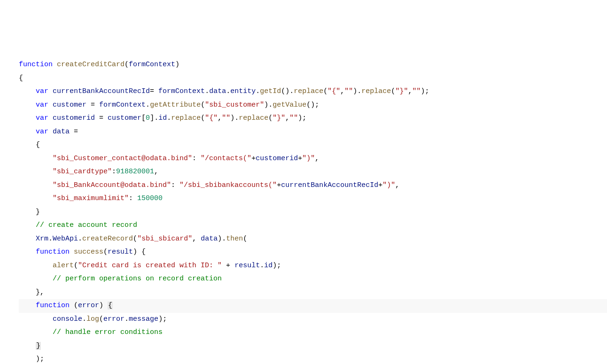 The height and width of the screenshot is (364, 607). I want to click on code-line: {, so click(313, 146).